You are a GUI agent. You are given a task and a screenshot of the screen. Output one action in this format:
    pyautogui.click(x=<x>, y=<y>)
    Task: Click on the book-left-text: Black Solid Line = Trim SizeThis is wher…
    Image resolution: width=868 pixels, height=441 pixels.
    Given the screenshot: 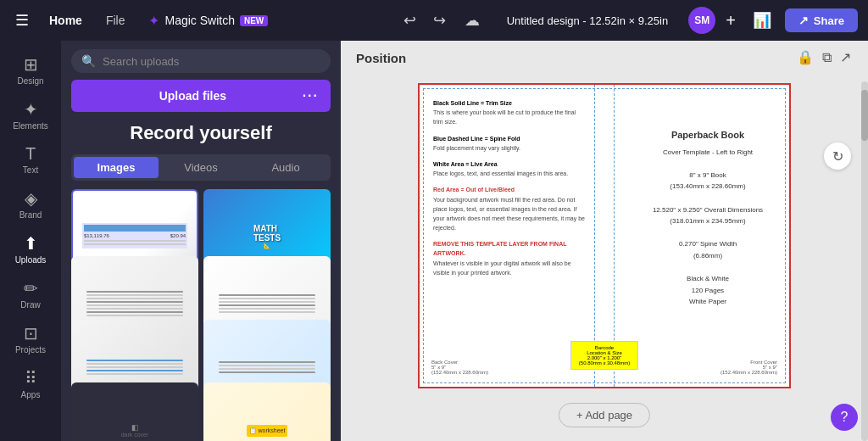 What is the action you would take?
    pyautogui.click(x=509, y=192)
    